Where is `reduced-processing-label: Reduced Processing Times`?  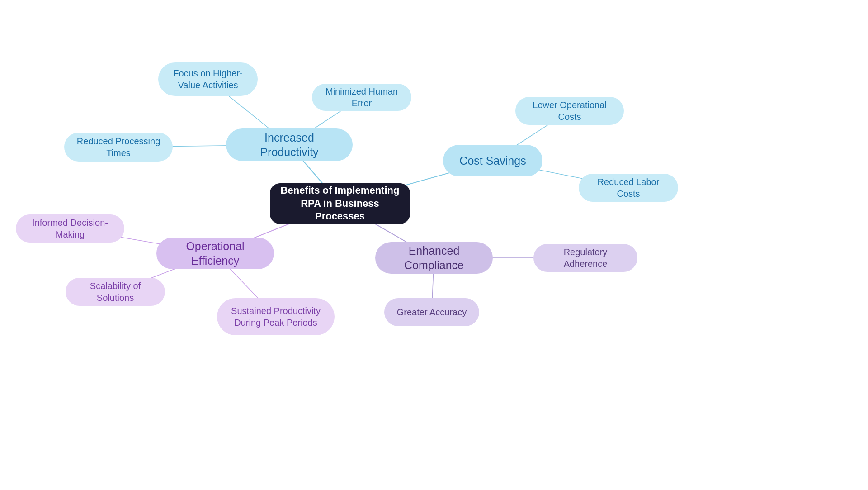 reduced-processing-label: Reduced Processing Times is located at coordinates (118, 147).